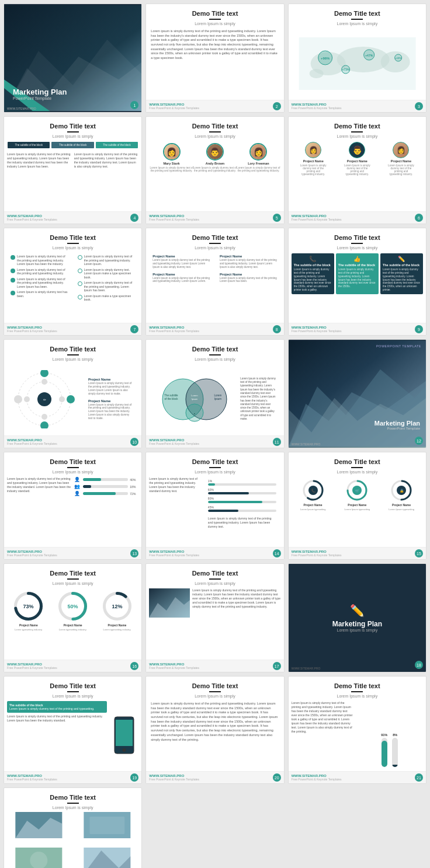  I want to click on avatar-2: 👨, so click(215, 152).